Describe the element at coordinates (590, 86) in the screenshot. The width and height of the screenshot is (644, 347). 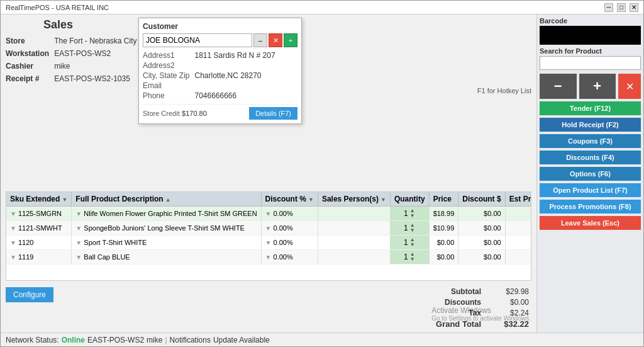
I see `qty-controls-row: − + ✕` at that location.